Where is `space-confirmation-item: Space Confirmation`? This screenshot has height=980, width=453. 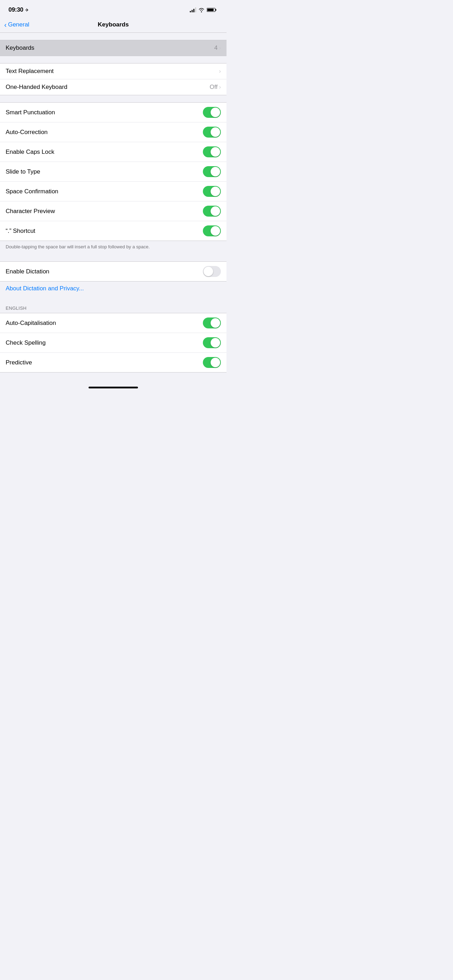 space-confirmation-item: Space Confirmation is located at coordinates (113, 192).